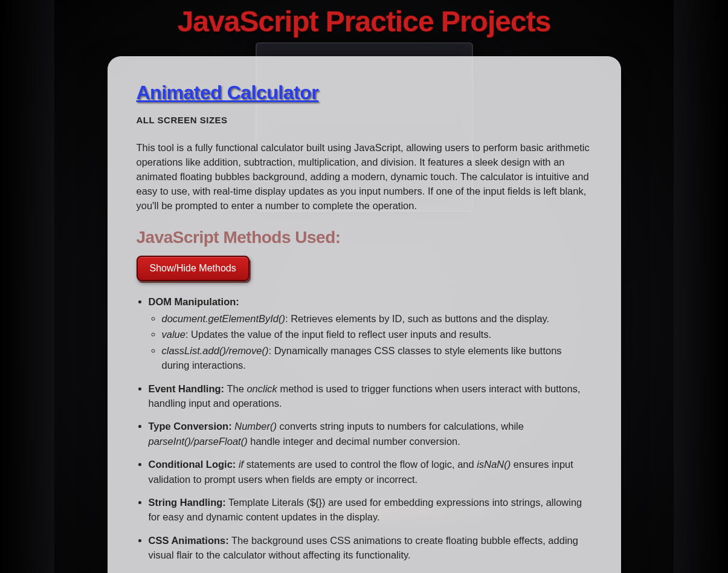 The height and width of the screenshot is (573, 728). Describe the element at coordinates (198, 441) in the screenshot. I see `code-ref: parseInt()/parseFloat()` at that location.